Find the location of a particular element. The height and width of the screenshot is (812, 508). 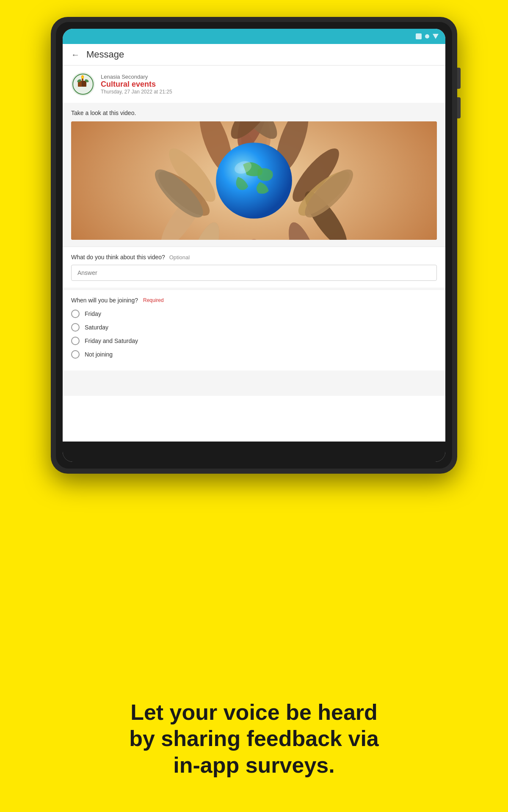

optional-label: Optional is located at coordinates (179, 257).